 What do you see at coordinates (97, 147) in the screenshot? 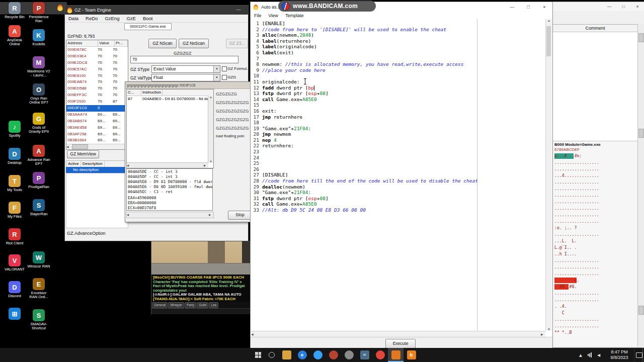
I see `horizontal-scrollbar: ◀` at bounding box center [97, 147].